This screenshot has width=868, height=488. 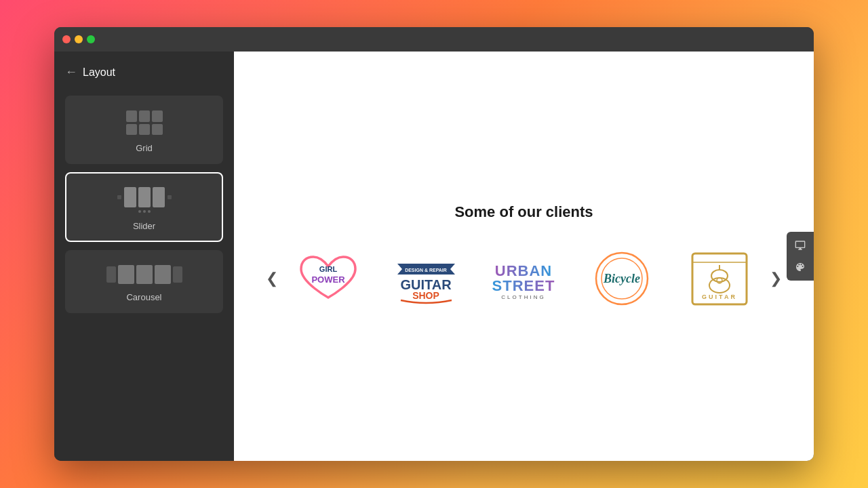 What do you see at coordinates (144, 207) in the screenshot?
I see `layout-card-slider: Slider` at bounding box center [144, 207].